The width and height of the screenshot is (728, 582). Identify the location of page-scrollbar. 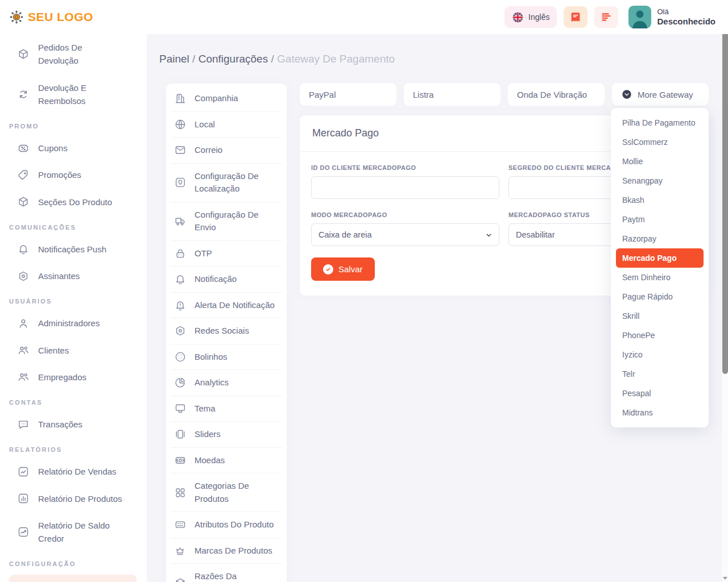
(725, 308).